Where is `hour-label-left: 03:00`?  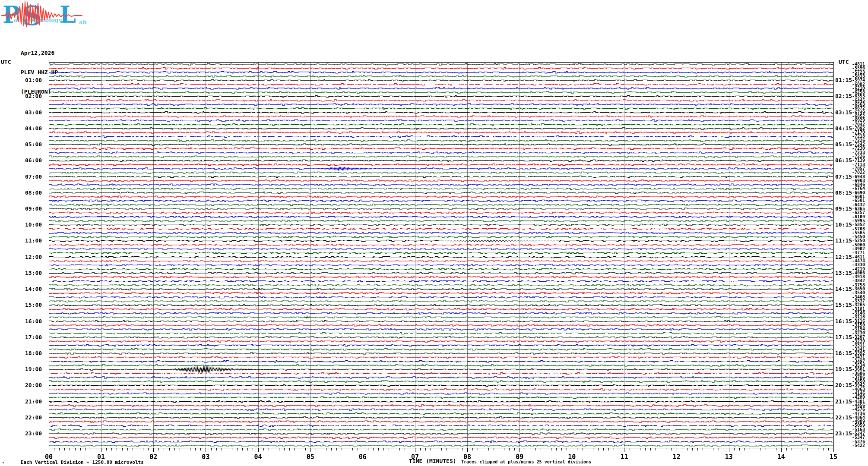
hour-label-left: 03:00 is located at coordinates (34, 112).